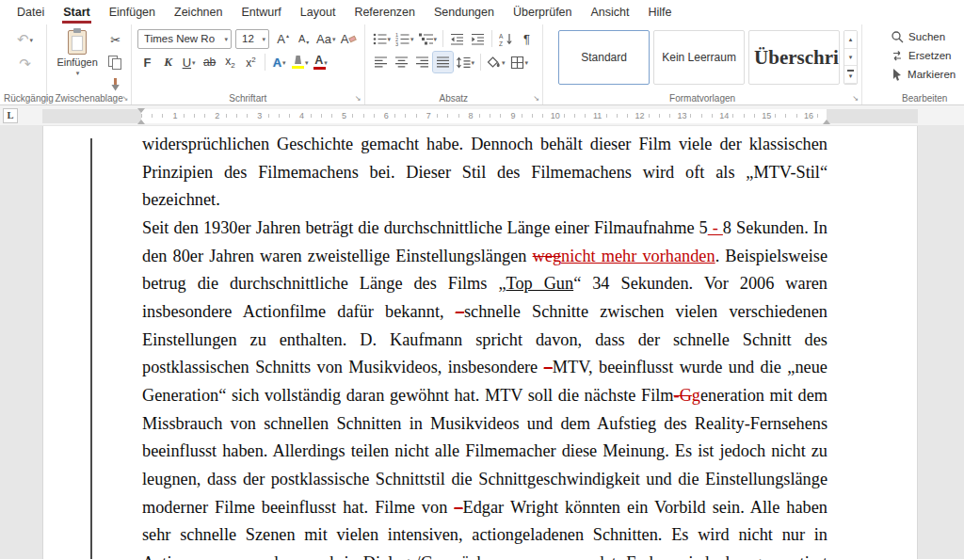  Describe the element at coordinates (281, 40) in the screenshot. I see `grow-font-icon: A` at that location.